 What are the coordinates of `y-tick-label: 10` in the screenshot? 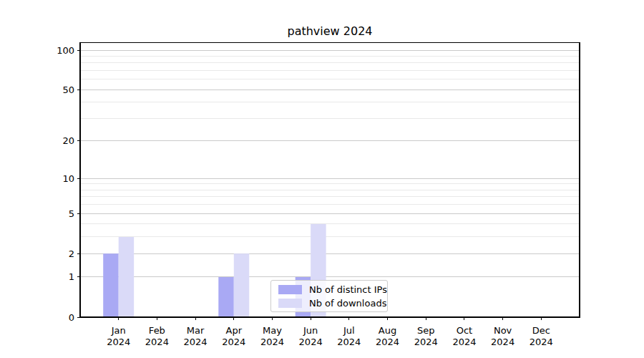 It's located at (69, 179).